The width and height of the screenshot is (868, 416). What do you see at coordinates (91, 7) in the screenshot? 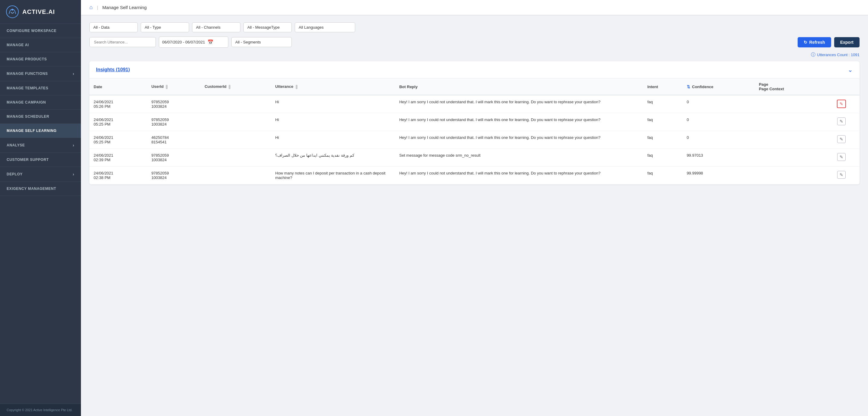
I see `home-icon: ⌂` at bounding box center [91, 7].